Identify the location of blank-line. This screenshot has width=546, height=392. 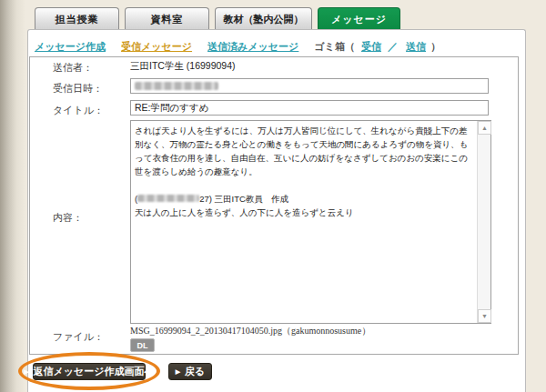
(304, 186).